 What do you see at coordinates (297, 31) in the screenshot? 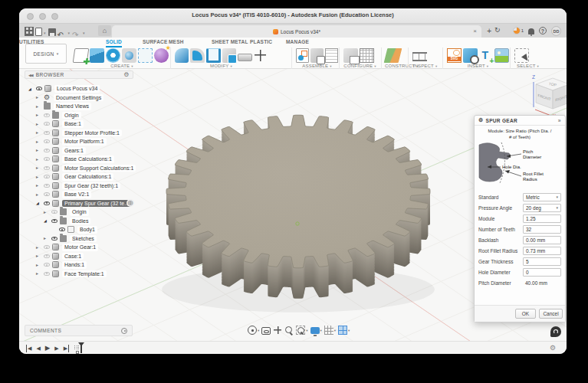
I see `document-tab: Locus Pocus v34* ×` at bounding box center [297, 31].